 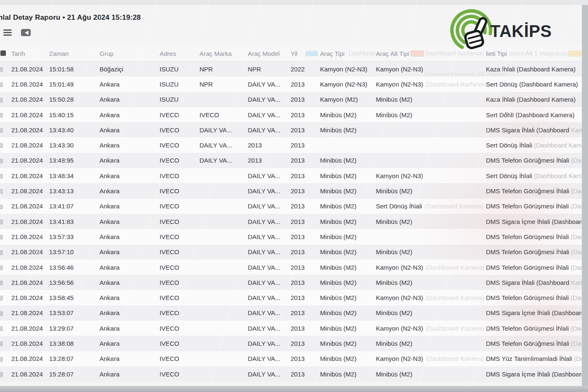 What do you see at coordinates (291, 221) in the screenshot?
I see `table-row: ▤ 21.08.2024 13:41:83 Ankara IVECO DAILY…` at bounding box center [291, 221].